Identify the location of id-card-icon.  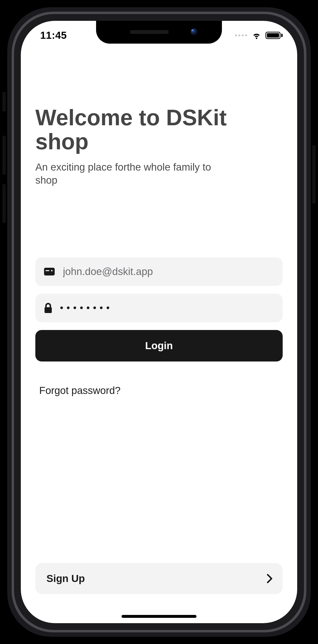
(49, 272).